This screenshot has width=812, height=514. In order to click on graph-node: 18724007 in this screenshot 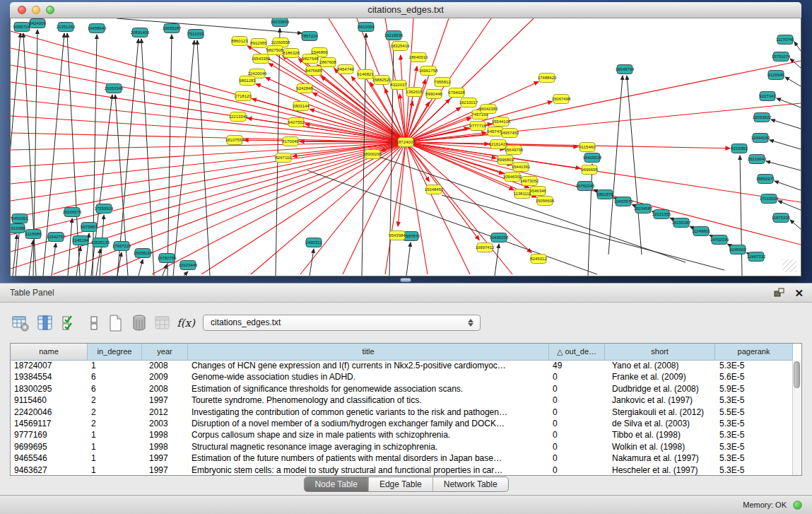, I will do `click(406, 143)`.